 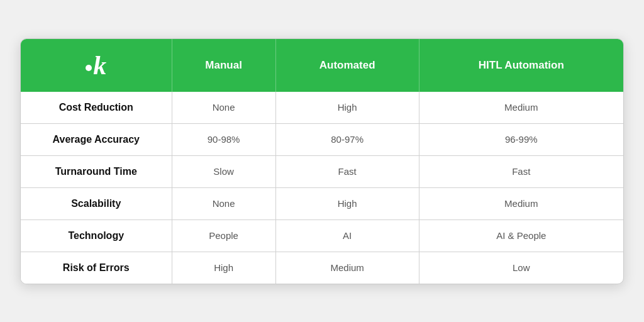 What do you see at coordinates (521, 140) in the screenshot?
I see `row-hitl: 96-99%` at bounding box center [521, 140].